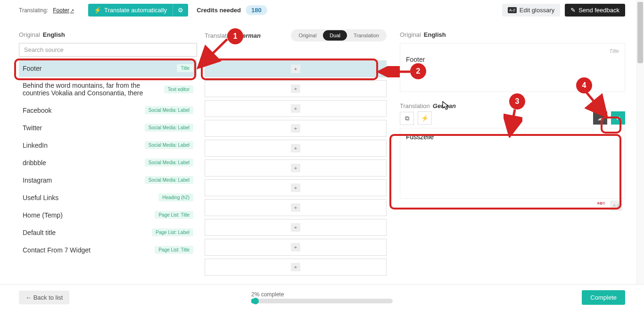 The height and width of the screenshot is (310, 644). I want to click on source-row-text: Contact From 7 Widget, so click(57, 250).